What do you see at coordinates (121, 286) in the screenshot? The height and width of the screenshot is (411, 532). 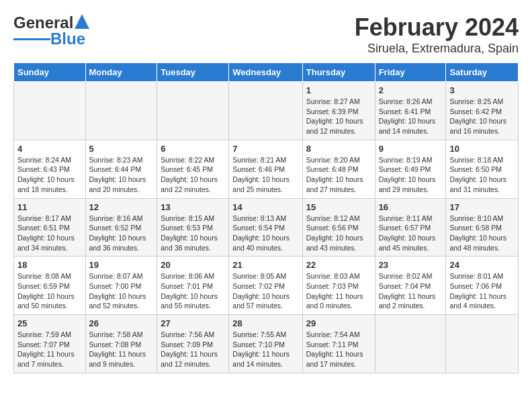 I see `calendar-cell: 19Sunrise: 8:07 AM Sunset: 7:00 PM Dayli…` at bounding box center [121, 286].